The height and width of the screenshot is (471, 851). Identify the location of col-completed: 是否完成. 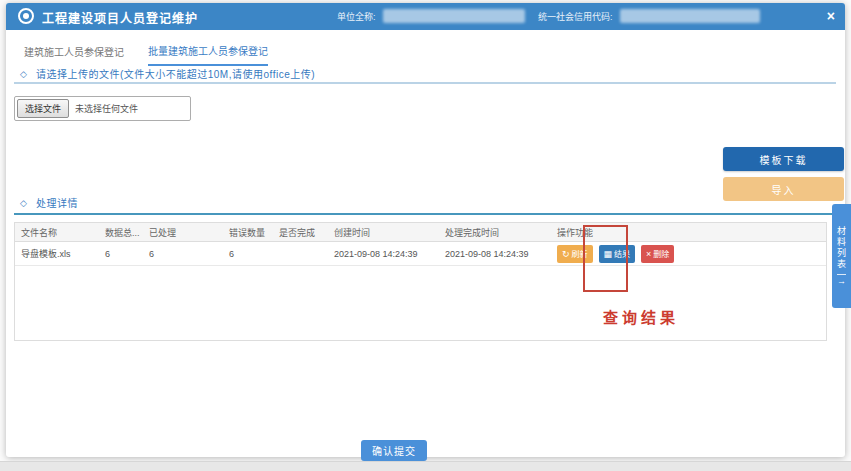
(300, 232).